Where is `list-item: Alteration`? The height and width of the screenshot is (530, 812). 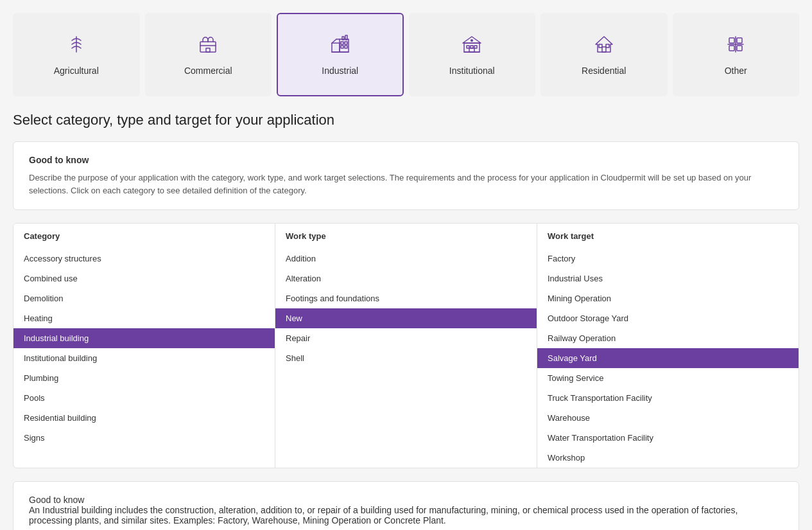 list-item: Alteration is located at coordinates (406, 279).